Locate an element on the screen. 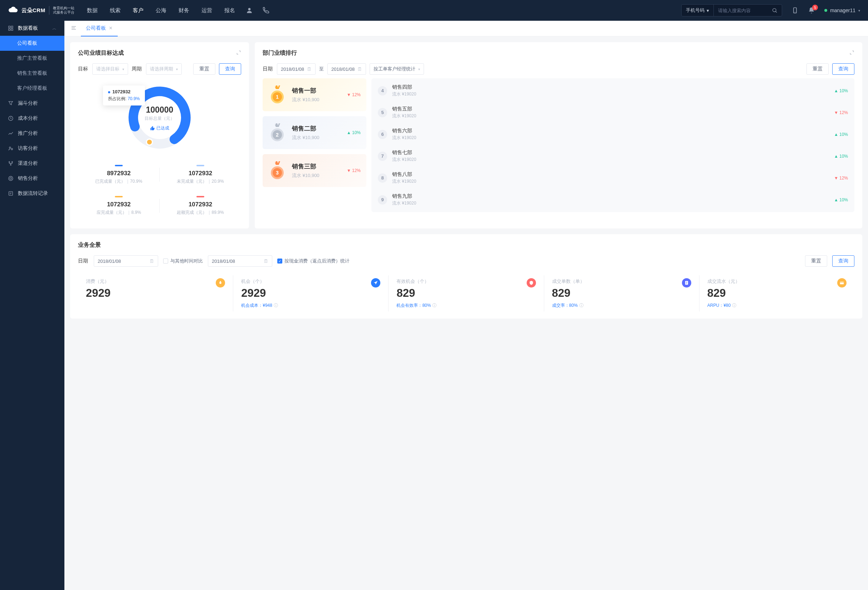  business-panorama-card: 业务全景 日期 2018/01/08🗓 与其他时间对比 2018/01/08🗓 … is located at coordinates (466, 277).